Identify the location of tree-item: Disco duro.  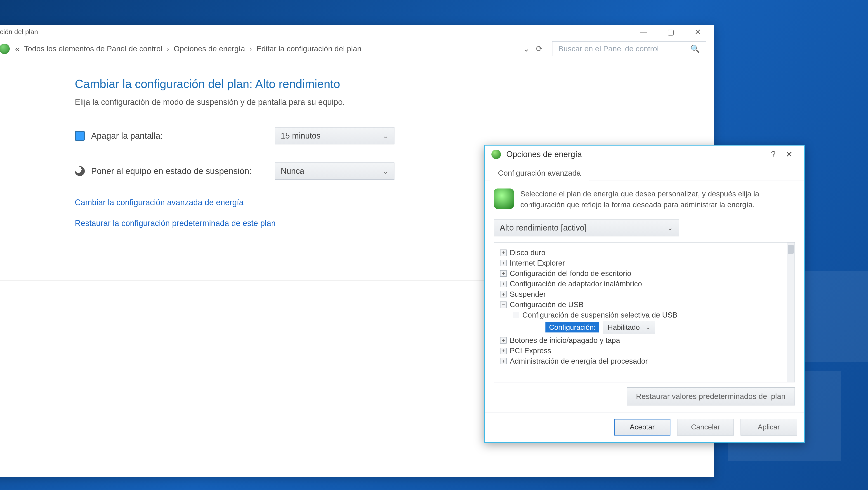
(528, 253).